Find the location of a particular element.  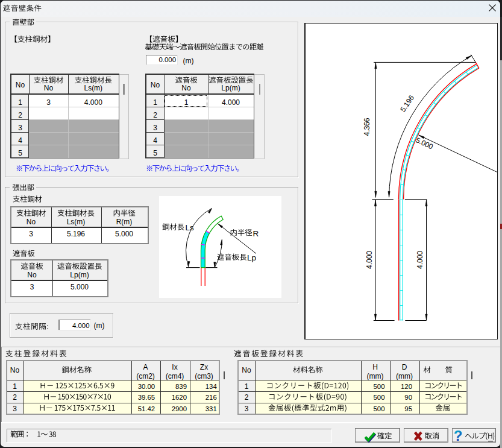

svg-text: 5.196 is located at coordinates (76, 234).